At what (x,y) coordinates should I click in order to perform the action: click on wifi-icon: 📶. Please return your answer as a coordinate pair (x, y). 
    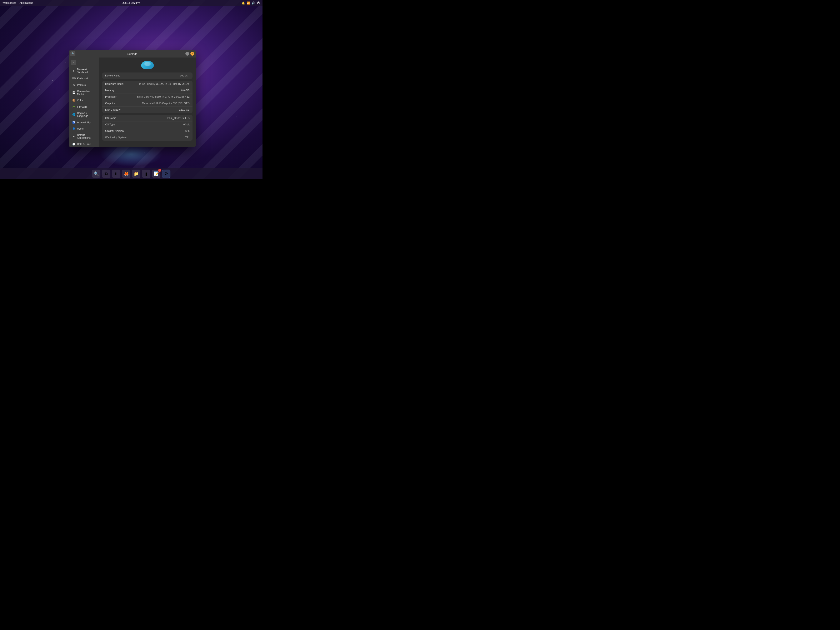
    Looking at the image, I should click on (248, 3).